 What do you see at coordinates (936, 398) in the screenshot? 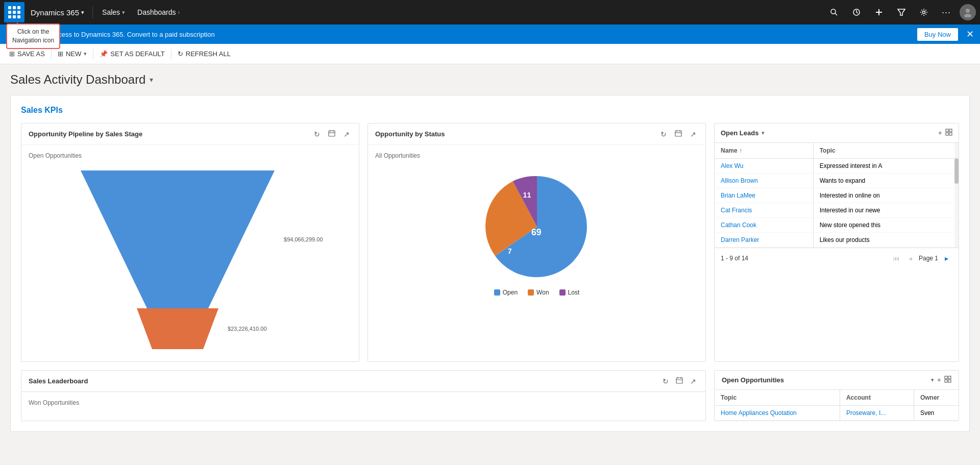
I see `col-owner-header: Owner` at bounding box center [936, 398].